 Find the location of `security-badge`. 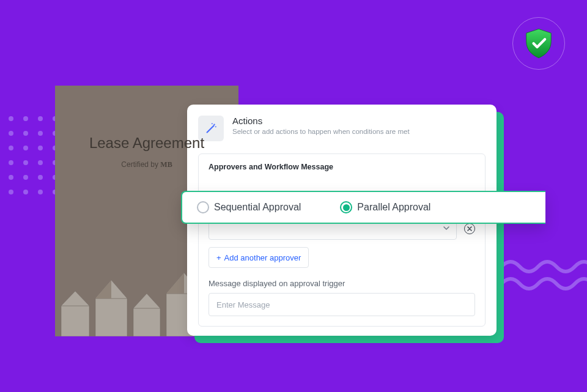

security-badge is located at coordinates (539, 43).